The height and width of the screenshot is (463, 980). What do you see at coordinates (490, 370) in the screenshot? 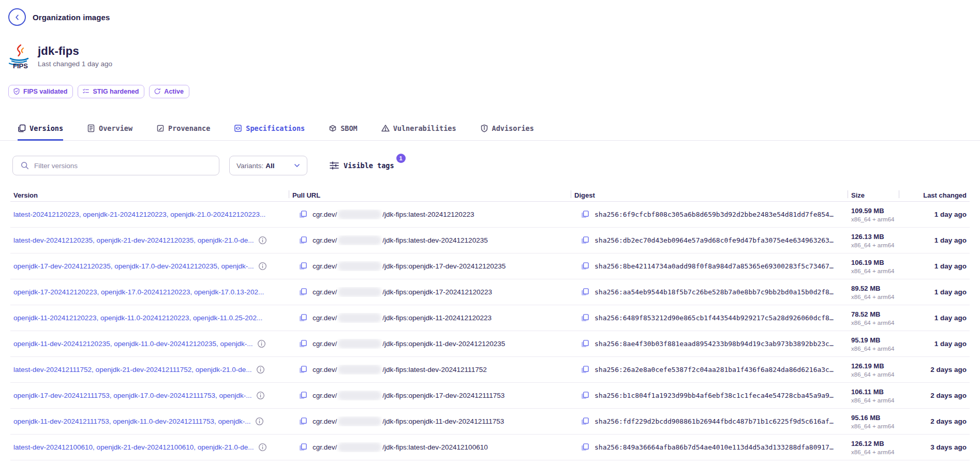
I see `table-row: latest-dev-202412111752, openjdk-21-dev-…` at bounding box center [490, 370].